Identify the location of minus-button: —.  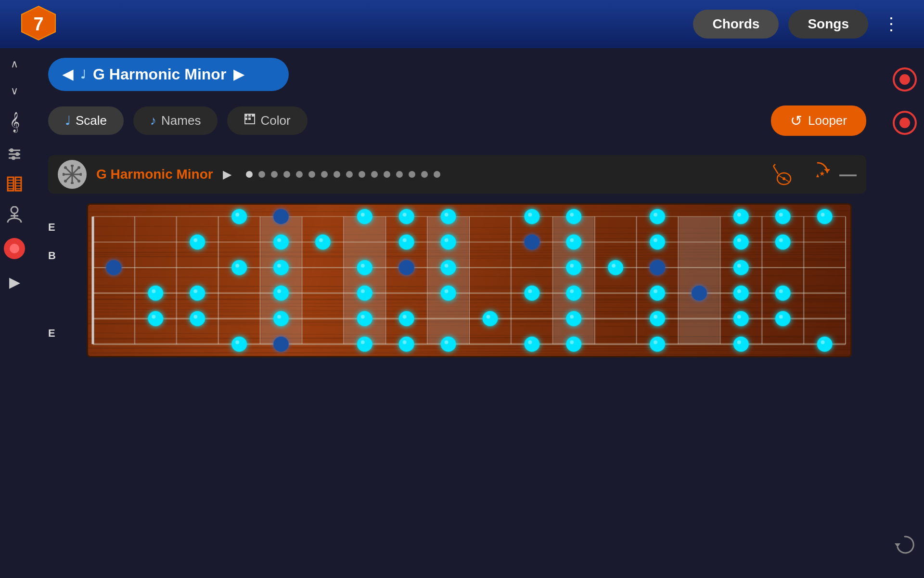
(848, 174).